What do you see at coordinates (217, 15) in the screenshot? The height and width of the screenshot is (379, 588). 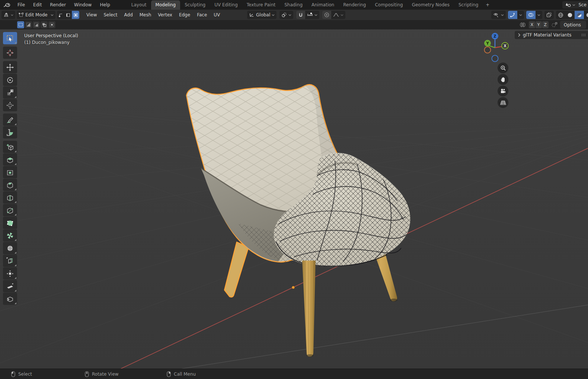 I see `menu-uv: UV` at bounding box center [217, 15].